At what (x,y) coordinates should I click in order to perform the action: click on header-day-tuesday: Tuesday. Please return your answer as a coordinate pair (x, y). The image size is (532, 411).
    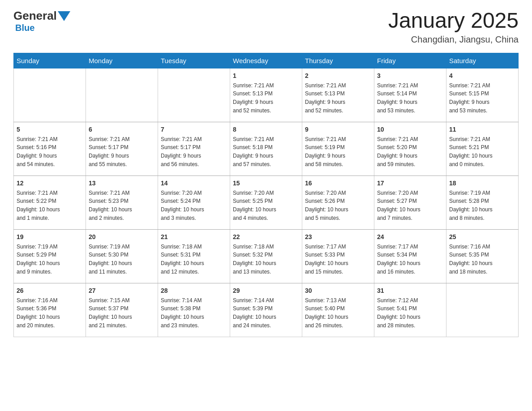
    Looking at the image, I should click on (194, 60).